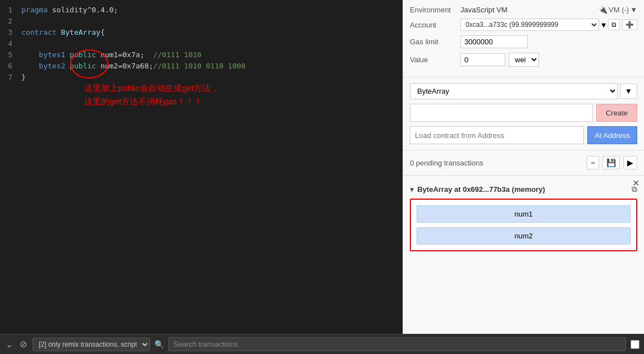  What do you see at coordinates (152, 88) in the screenshot?
I see `annotation-line-1: 这里加上public会自动生成get方法，` at bounding box center [152, 88].